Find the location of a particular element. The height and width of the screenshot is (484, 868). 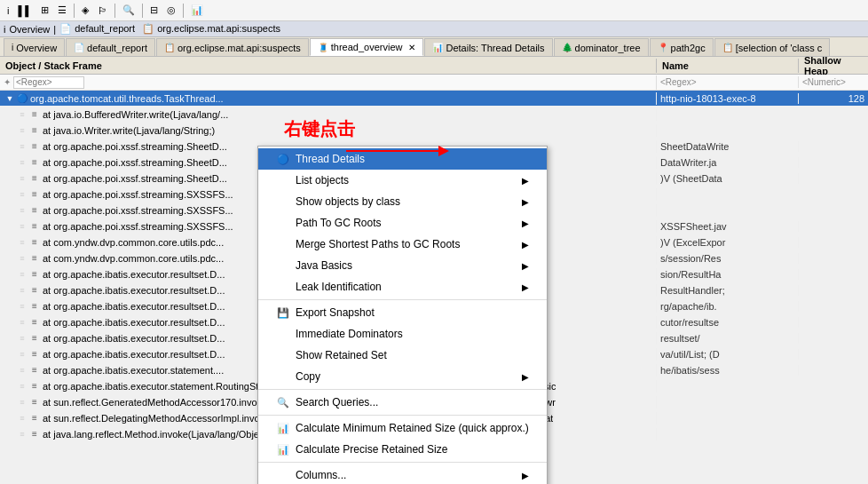

row-obj-cell: ▼ 🔵 org.apache.tomcat.util.threads.TaskT… is located at coordinates (328, 99).